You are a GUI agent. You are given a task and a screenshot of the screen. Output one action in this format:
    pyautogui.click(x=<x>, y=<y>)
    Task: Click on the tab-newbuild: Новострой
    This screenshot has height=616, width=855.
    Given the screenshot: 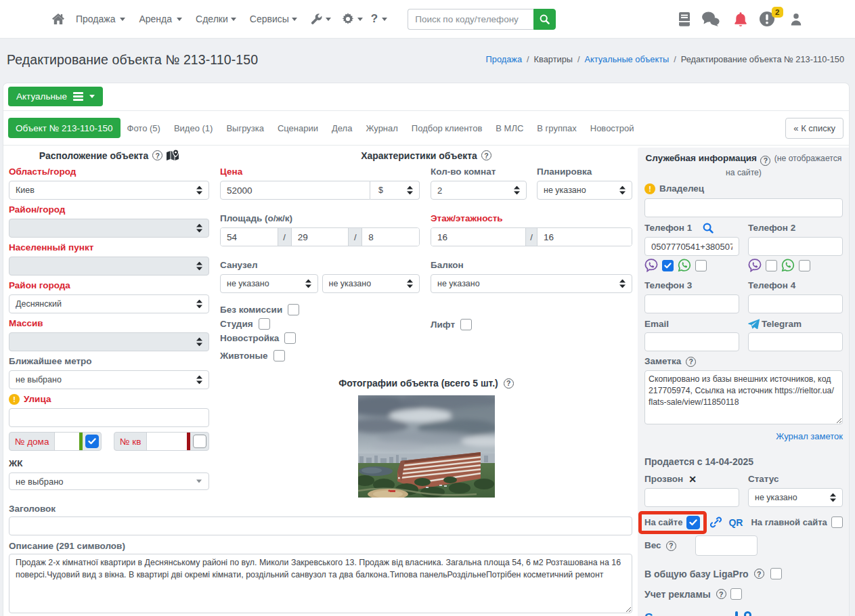 What is the action you would take?
    pyautogui.click(x=612, y=129)
    